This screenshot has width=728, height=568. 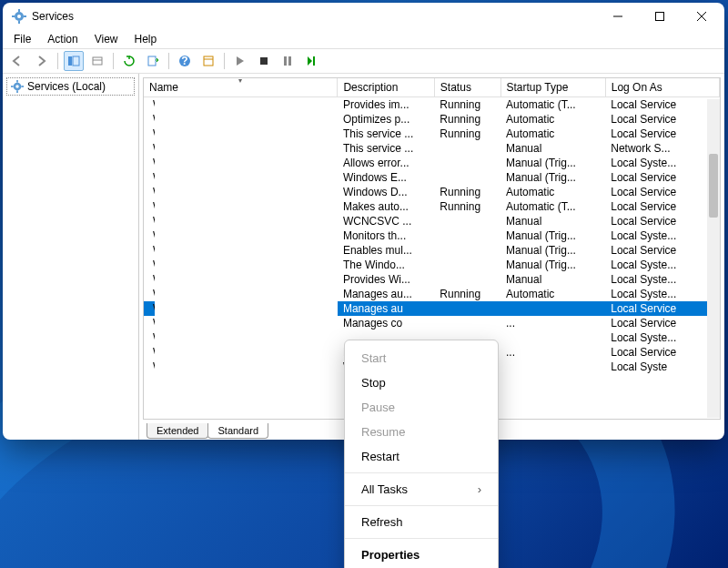 What do you see at coordinates (364, 16) in the screenshot?
I see `titlebar: Services` at bounding box center [364, 16].